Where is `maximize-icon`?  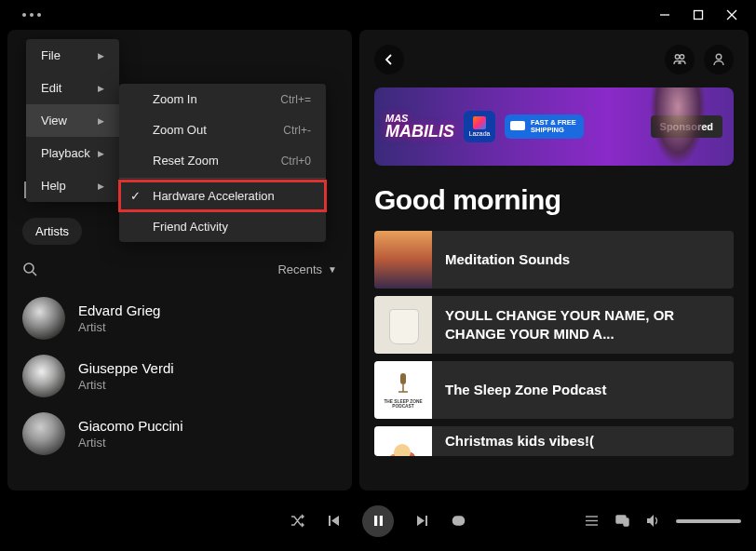 maximize-icon is located at coordinates (698, 15).